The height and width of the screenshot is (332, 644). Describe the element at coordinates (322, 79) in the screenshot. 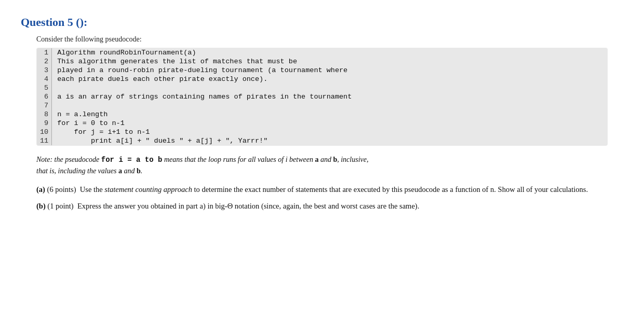

I see `code-line: 4each pirate duels each other pirate exa…` at that location.